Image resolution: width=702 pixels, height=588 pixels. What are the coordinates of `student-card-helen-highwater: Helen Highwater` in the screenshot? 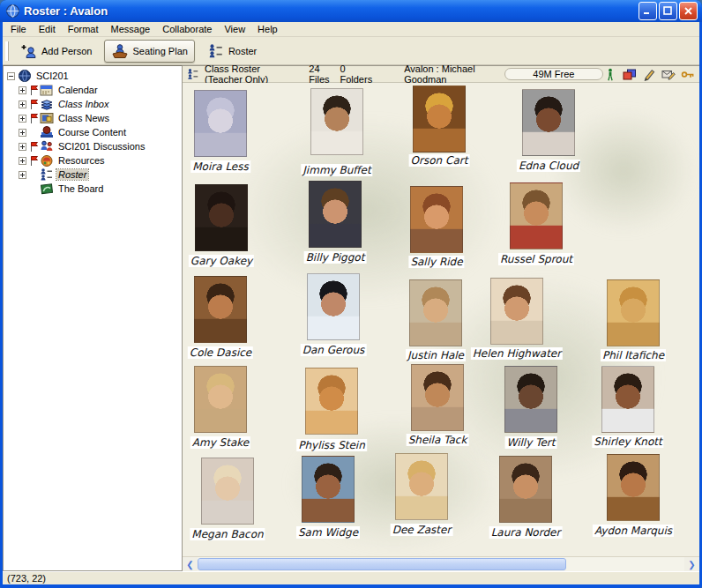 It's located at (517, 311).